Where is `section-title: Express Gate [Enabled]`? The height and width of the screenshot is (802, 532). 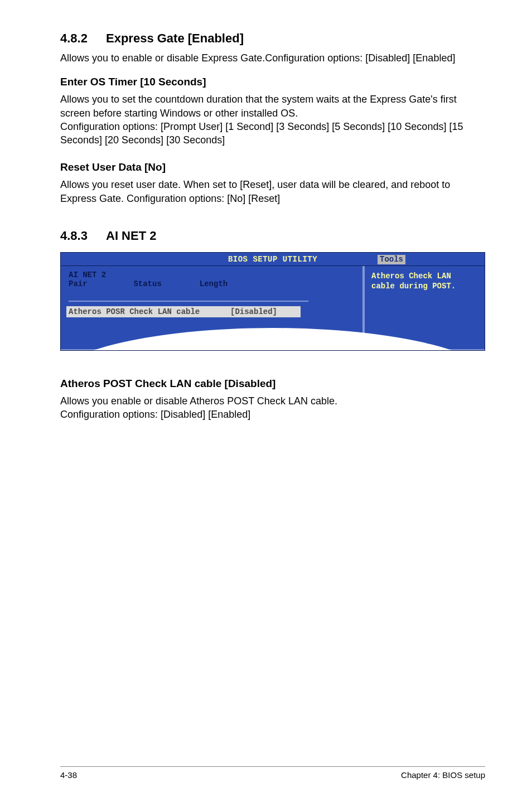 section-title: Express Gate [Enabled] is located at coordinates (175, 38).